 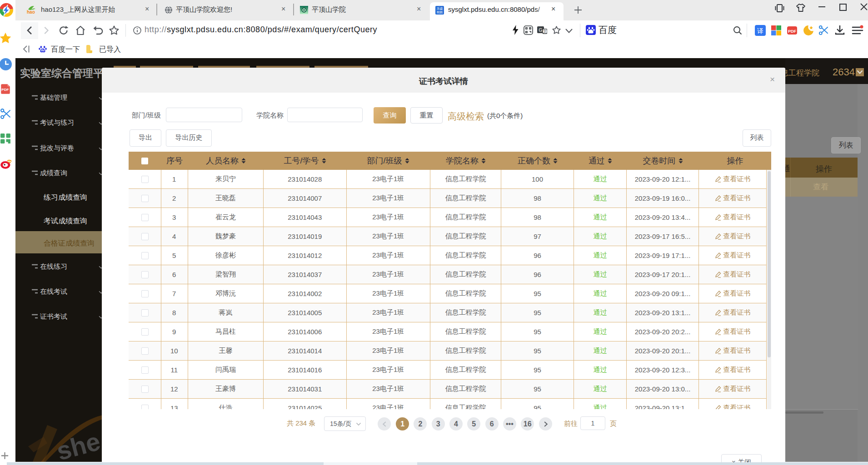 What do you see at coordinates (541, 30) in the screenshot?
I see `svg-text: G` at bounding box center [541, 30].